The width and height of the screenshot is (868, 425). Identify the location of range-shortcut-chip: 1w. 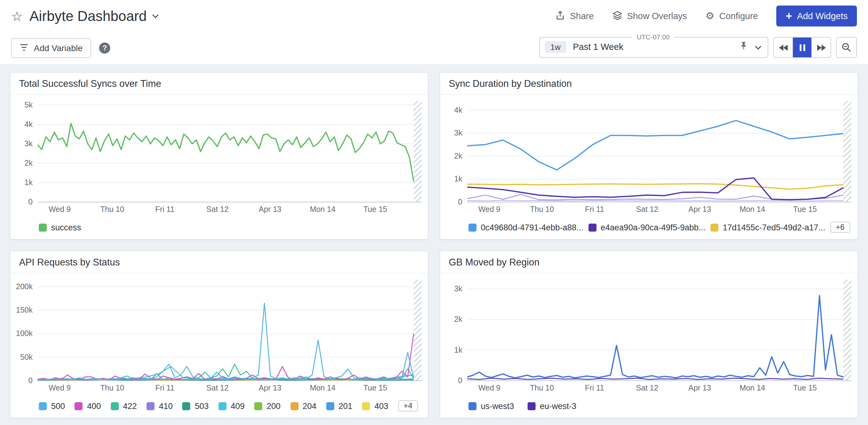
(555, 47).